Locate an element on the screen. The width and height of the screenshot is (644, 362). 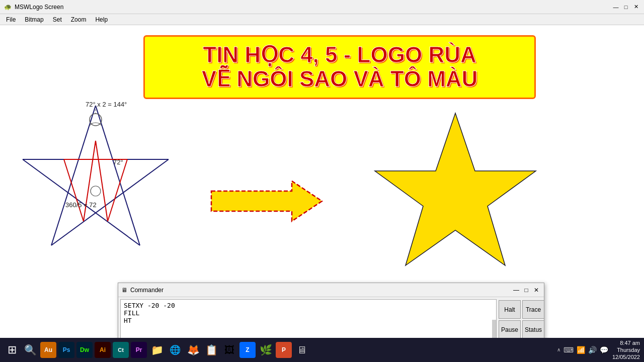
titlebar-left: 🐢 MSWLogo Screen is located at coordinates (34, 7).